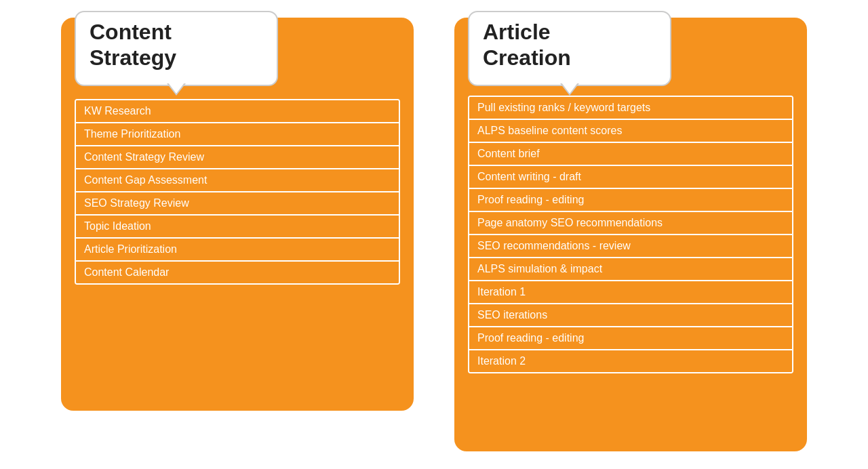 This screenshot has height=469, width=868. What do you see at coordinates (631, 131) in the screenshot?
I see `list-item: ALPS baseline content scores` at bounding box center [631, 131].